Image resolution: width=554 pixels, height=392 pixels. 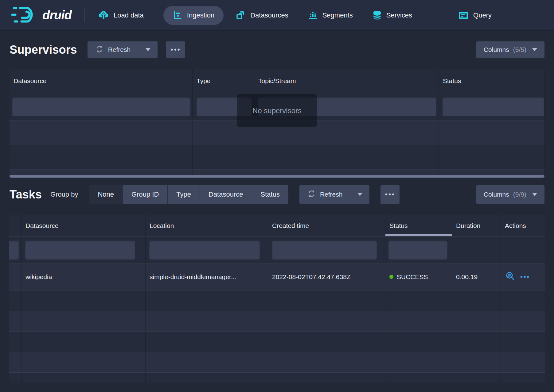 What do you see at coordinates (412, 277) in the screenshot?
I see `status-badge: SUCCESS` at bounding box center [412, 277].